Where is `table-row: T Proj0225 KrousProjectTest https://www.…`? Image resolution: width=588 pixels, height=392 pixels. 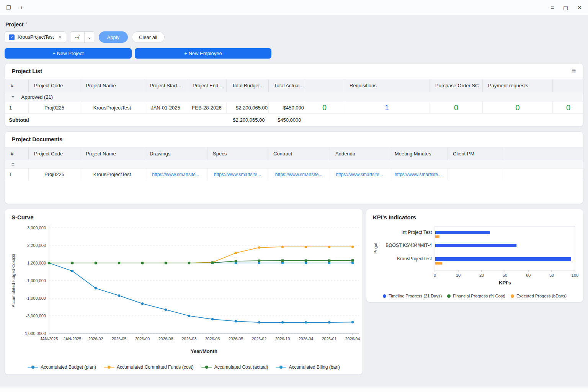 table-row: T Proj0225 KrousProjectTest https://www.… is located at coordinates (295, 175).